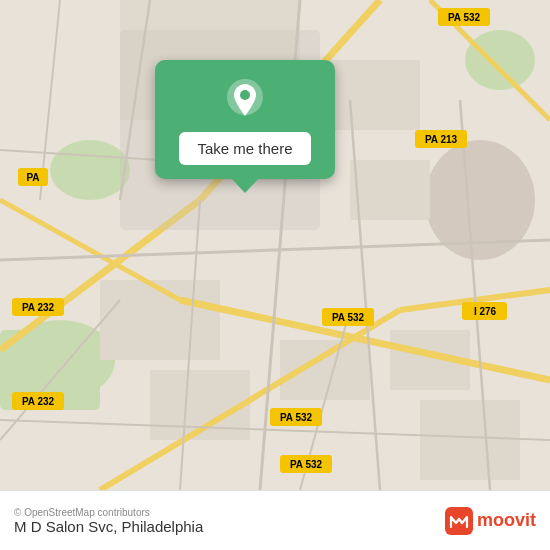 The image size is (550, 550). What do you see at coordinates (245, 100) in the screenshot?
I see `location-pin-icon` at bounding box center [245, 100].